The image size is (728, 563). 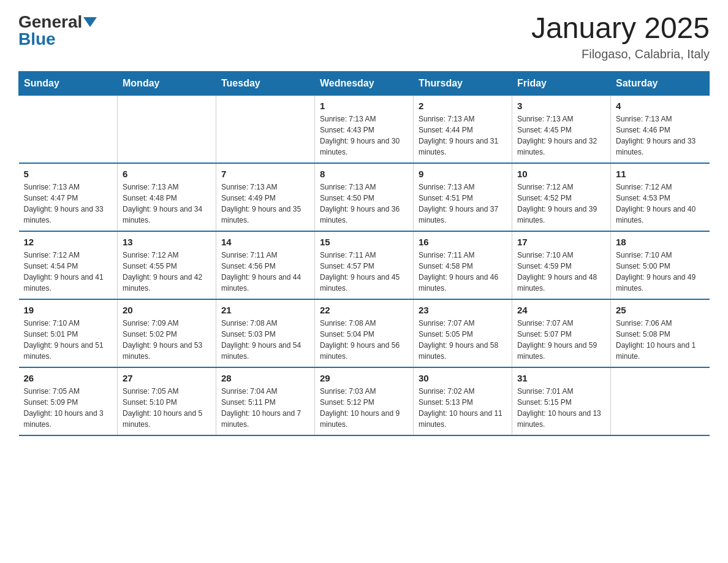 What do you see at coordinates (167, 204) in the screenshot?
I see `day-info: Sunrise: 7:13 AM Sunset: 4:48 PM Dayligh…` at bounding box center [167, 204].